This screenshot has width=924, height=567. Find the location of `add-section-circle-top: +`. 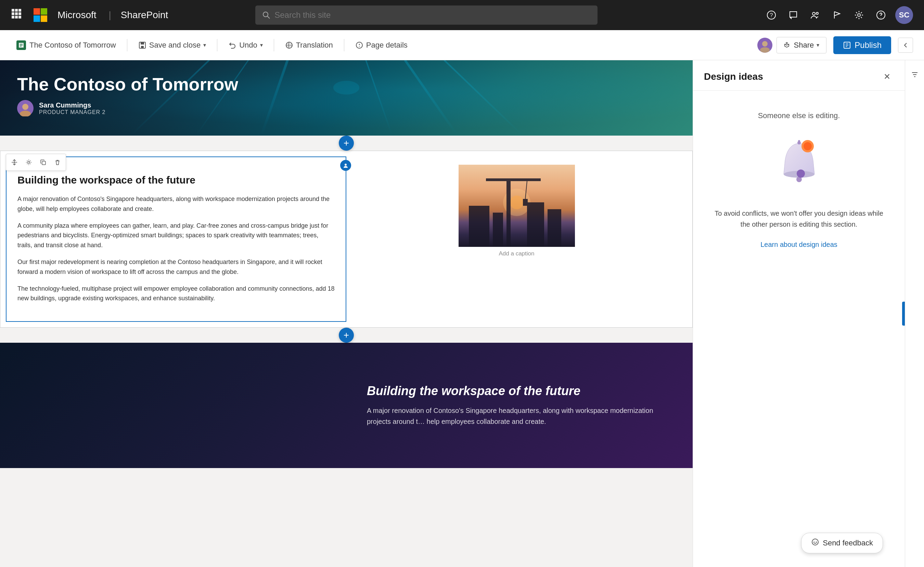

add-section-circle-top: + is located at coordinates (346, 143).